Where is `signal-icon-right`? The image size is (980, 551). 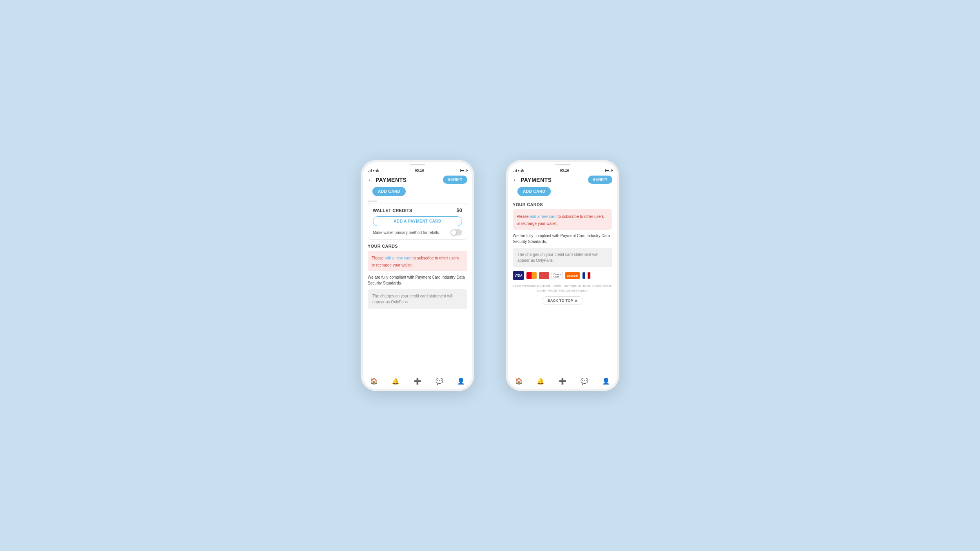
signal-icon-right is located at coordinates (515, 170).